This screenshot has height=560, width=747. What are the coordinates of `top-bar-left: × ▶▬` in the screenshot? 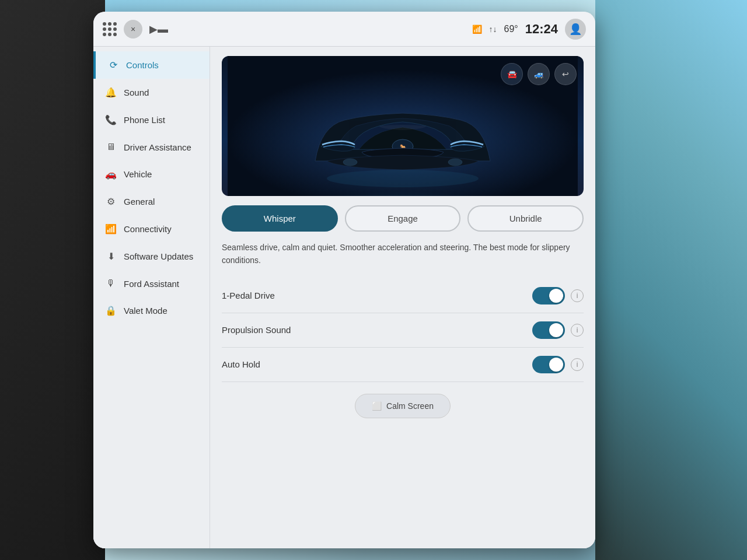 It's located at (135, 29).